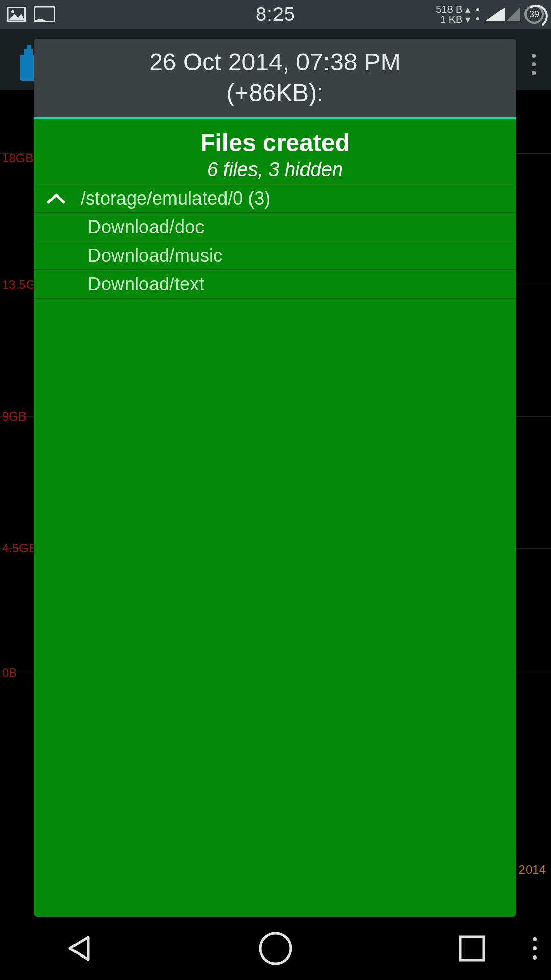 This screenshot has height=980, width=551. I want to click on chart-ylabel: 18GB, so click(17, 158).